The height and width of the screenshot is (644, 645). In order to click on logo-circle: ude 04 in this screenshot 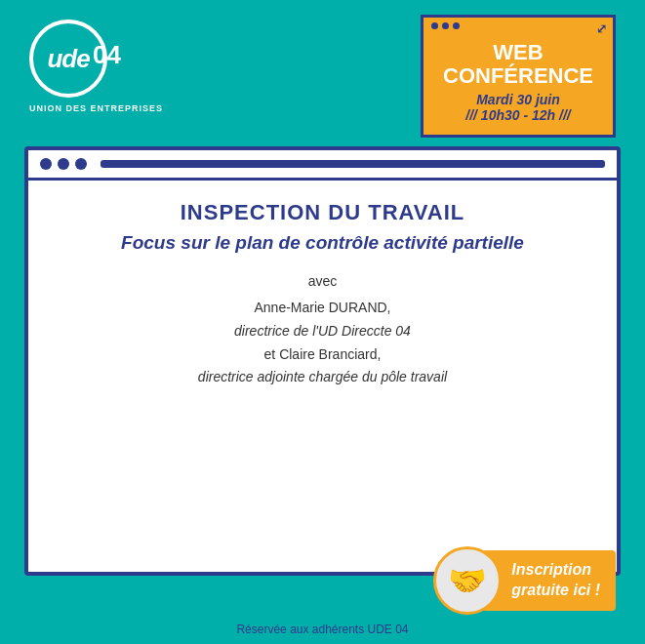, I will do `click(68, 59)`.